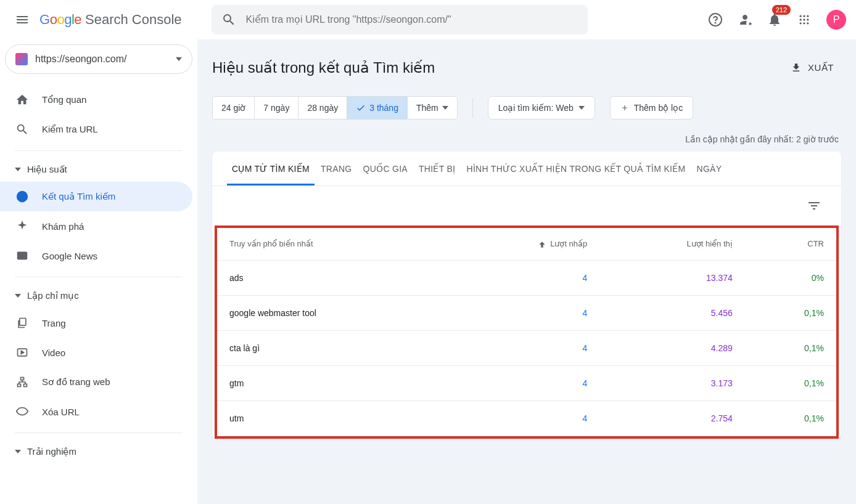  Describe the element at coordinates (22, 20) in the screenshot. I see `menu-toggle` at that location.